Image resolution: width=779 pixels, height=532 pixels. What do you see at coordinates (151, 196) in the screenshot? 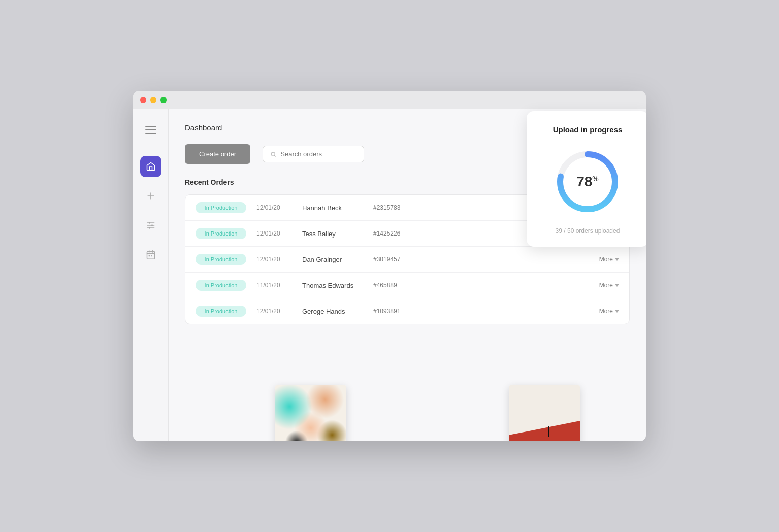
I see `sidebar-item-add` at bounding box center [151, 196].